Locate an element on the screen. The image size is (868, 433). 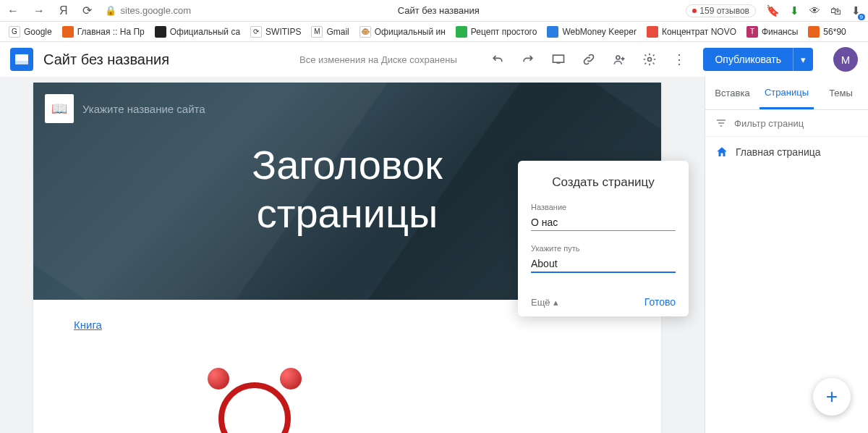
bookmark-item: ⟳SWITIPS is located at coordinates (276, 32).